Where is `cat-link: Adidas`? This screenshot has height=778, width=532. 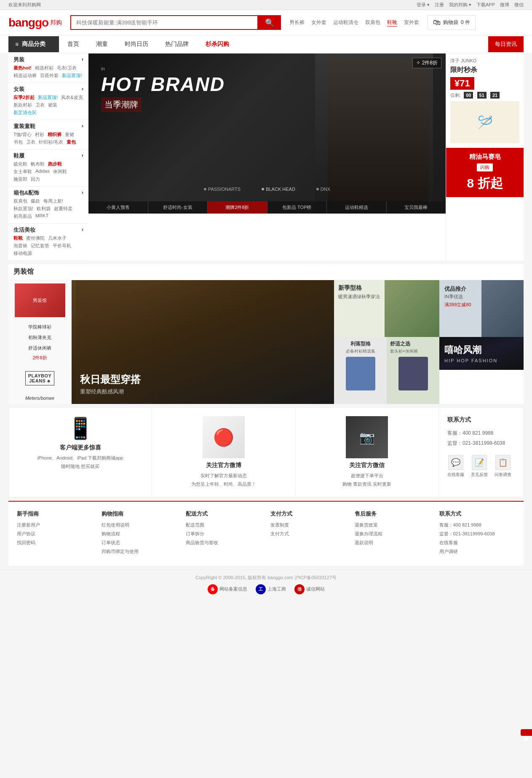
cat-link: Adidas is located at coordinates (43, 172).